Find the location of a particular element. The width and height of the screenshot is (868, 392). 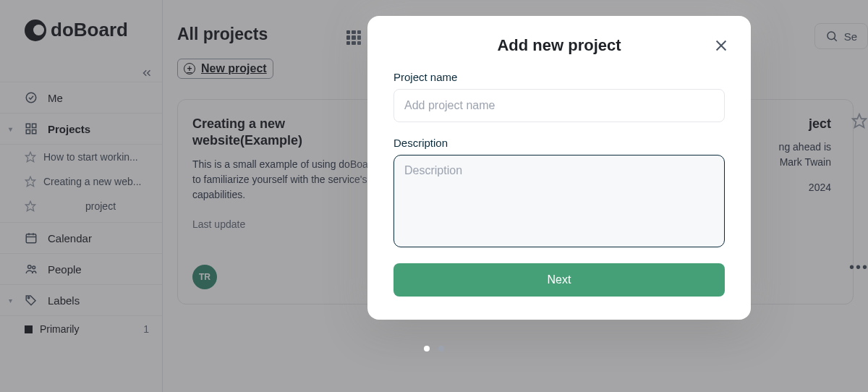

description-textarea is located at coordinates (559, 201).